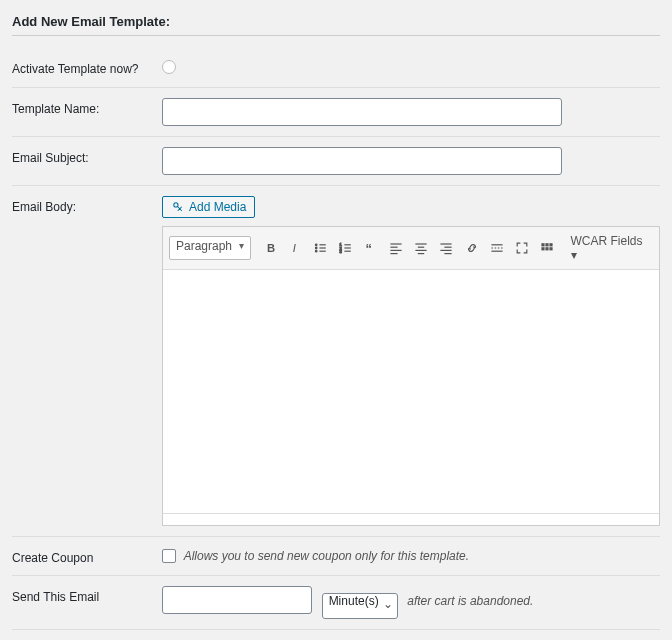 The image size is (672, 640). I want to click on align-right-button, so click(446, 248).